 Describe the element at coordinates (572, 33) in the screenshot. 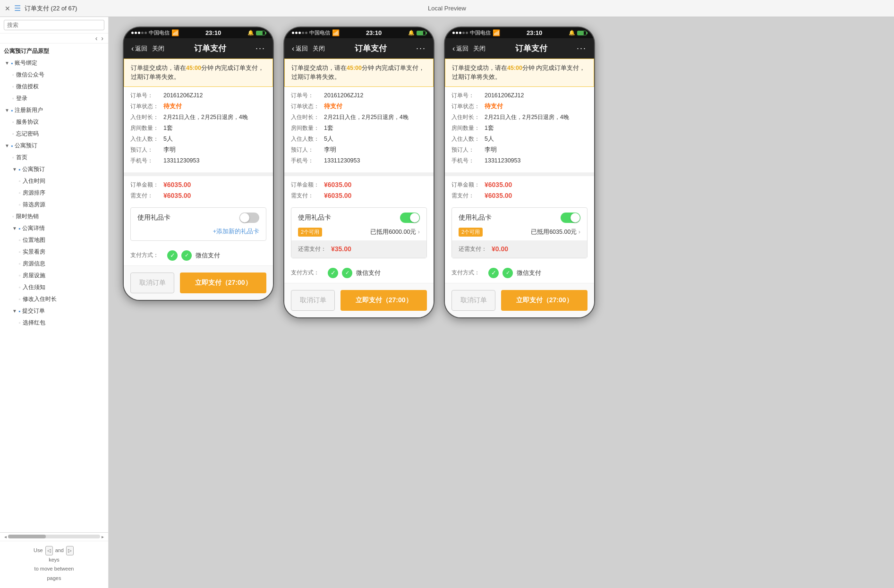

I see `alarm-icon-3: 🔔` at that location.